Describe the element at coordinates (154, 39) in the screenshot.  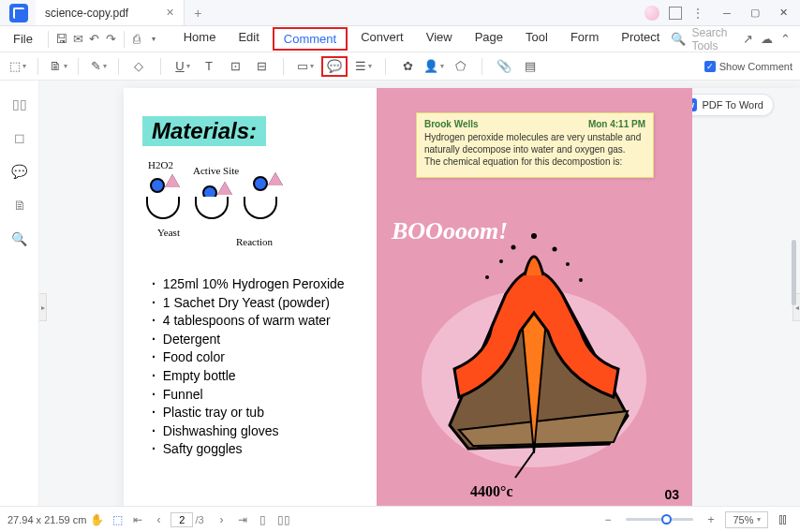
I see `print-dropdown-icon: ▾` at that location.